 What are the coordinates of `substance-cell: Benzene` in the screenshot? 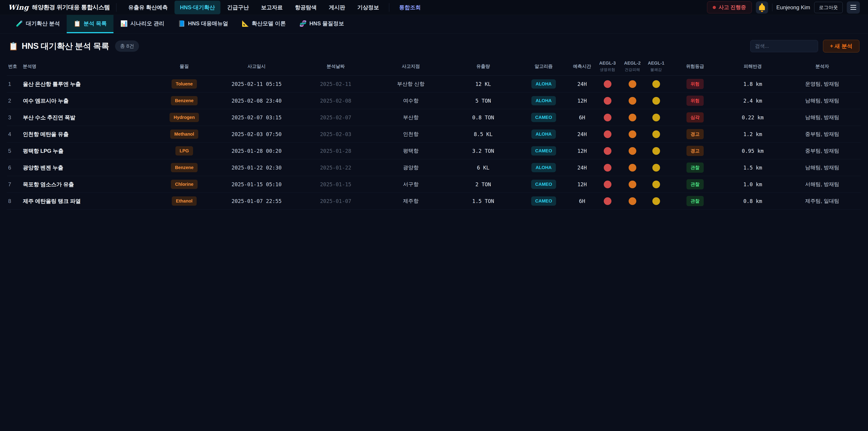 It's located at (184, 101).